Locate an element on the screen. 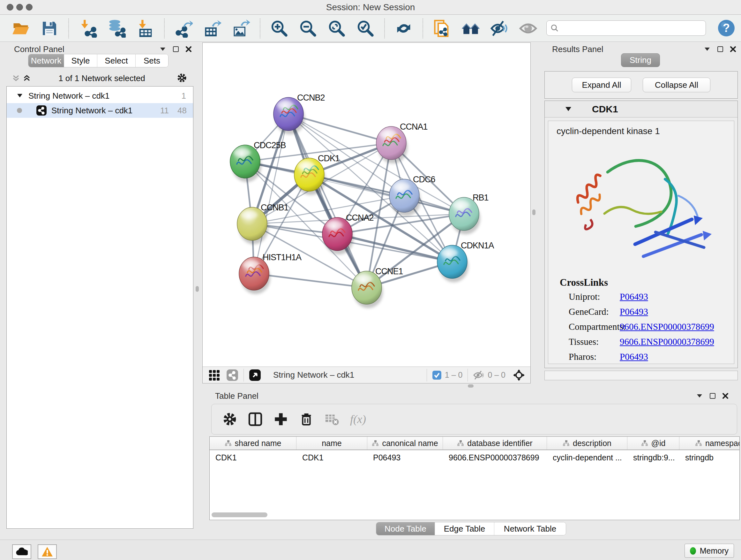 Image resolution: width=741 pixels, height=560 pixels. delete-column-button is located at coordinates (306, 419).